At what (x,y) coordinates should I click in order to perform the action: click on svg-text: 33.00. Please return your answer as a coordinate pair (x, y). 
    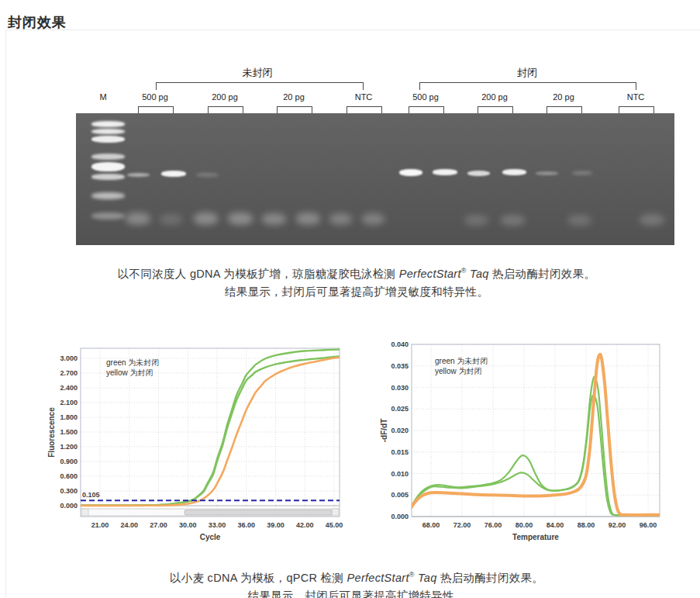
    Looking at the image, I should click on (217, 525).